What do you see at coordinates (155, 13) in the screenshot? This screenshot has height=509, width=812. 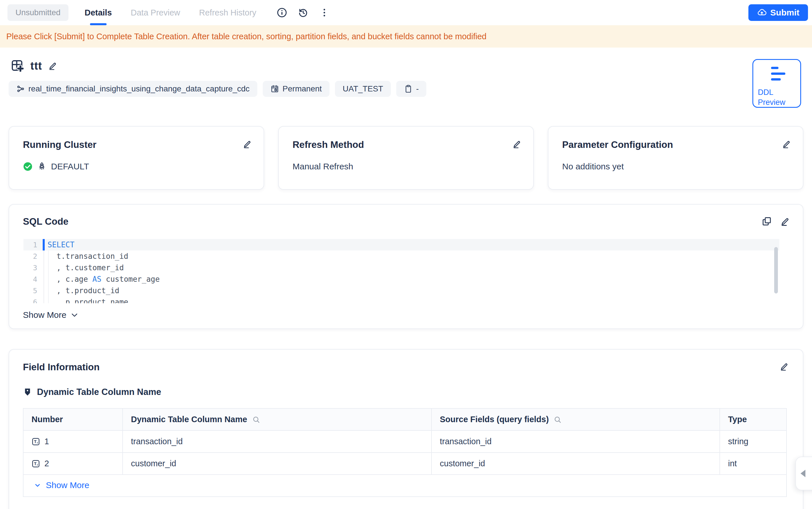 I see `tab-data-preview: Data Preview` at bounding box center [155, 13].